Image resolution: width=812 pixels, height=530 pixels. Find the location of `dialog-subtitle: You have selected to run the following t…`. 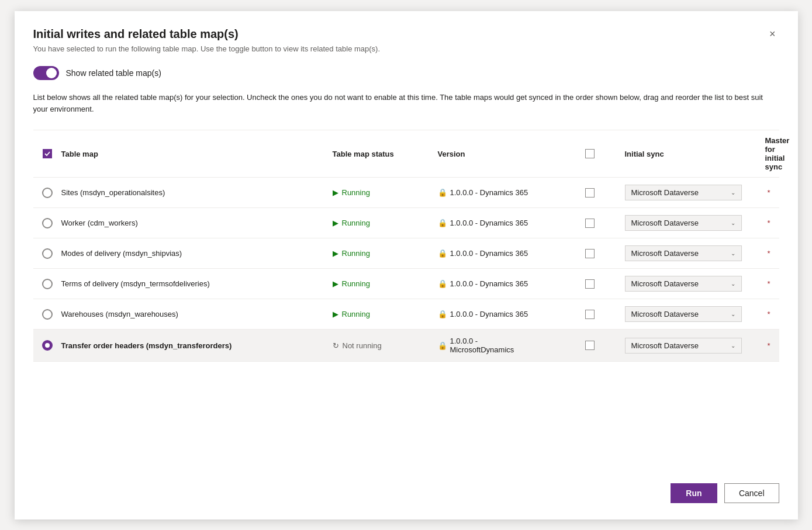

dialog-subtitle: You have selected to run the following t… is located at coordinates (406, 49).